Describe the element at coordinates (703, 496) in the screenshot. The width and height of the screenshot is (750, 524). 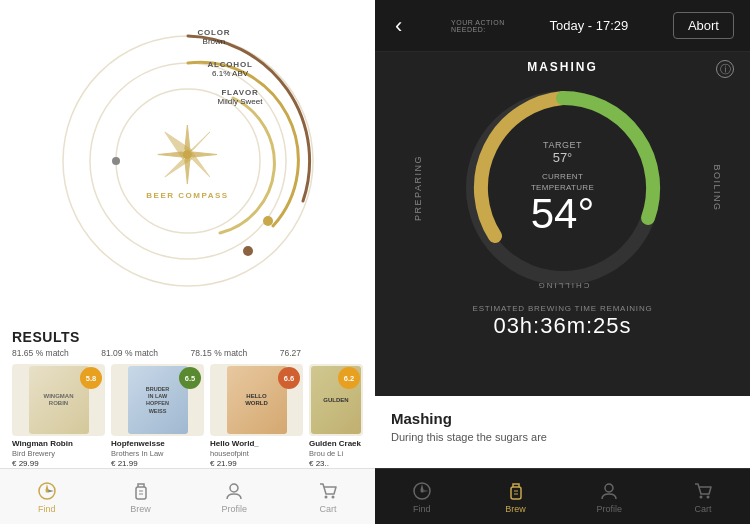
I see `nav-cart-right: Cart` at that location.